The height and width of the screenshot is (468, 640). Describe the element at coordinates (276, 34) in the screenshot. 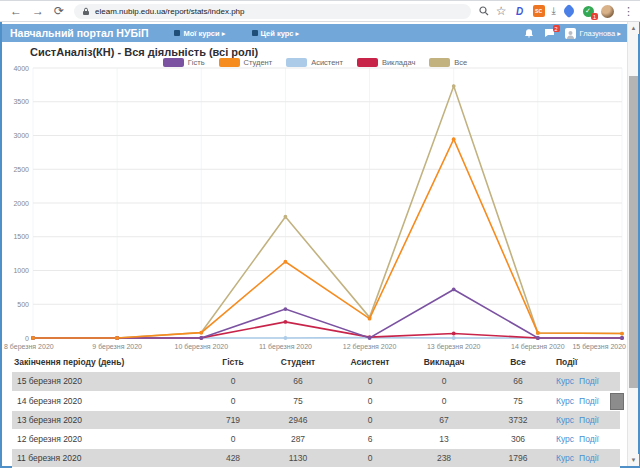

I see `menu-this-course: Цей курс ▸` at that location.